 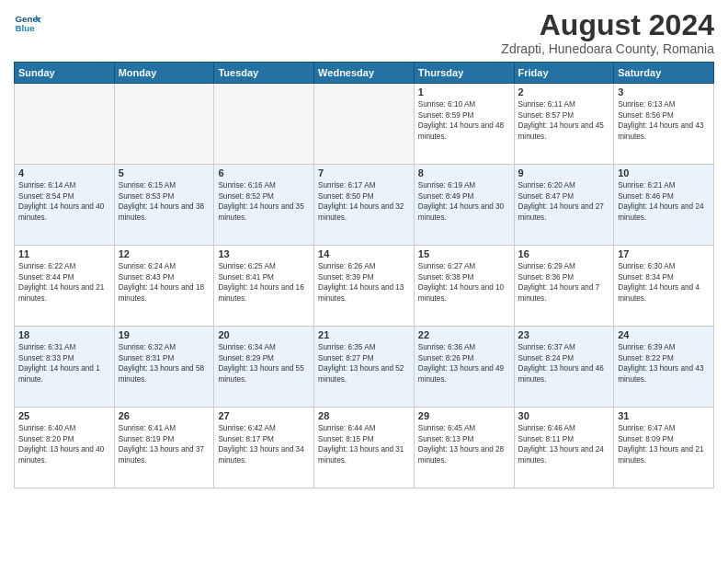 What do you see at coordinates (463, 205) in the screenshot?
I see `calendar-cell: 8 Sunrise: 6:19 AMSunset: 8:49 PMDayligh…` at bounding box center [463, 205].